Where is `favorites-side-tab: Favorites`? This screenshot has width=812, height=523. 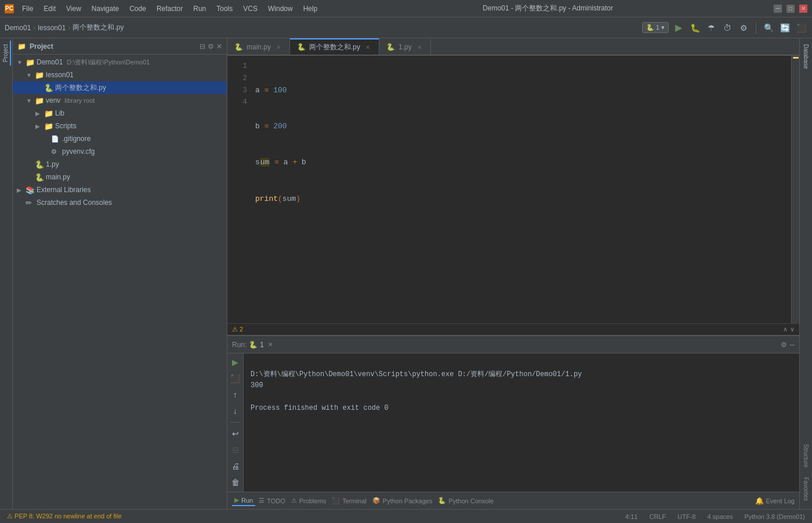
favorites-side-tab: Favorites is located at coordinates (806, 489).